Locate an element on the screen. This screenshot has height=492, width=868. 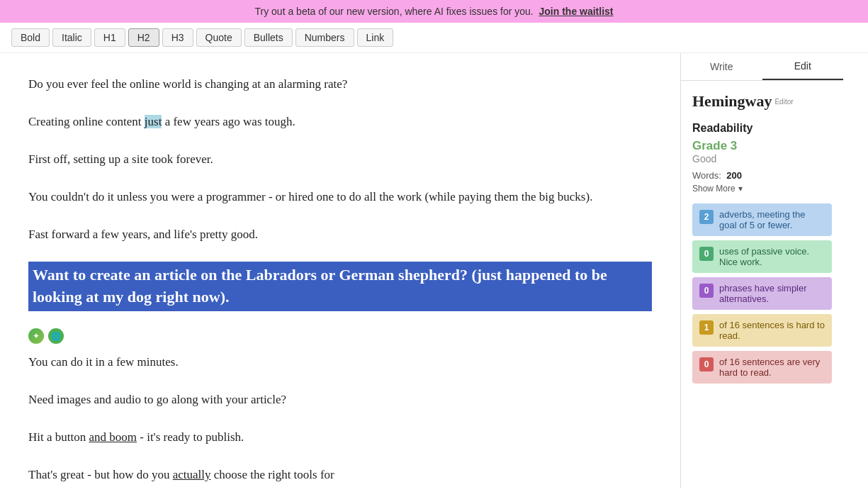
show-more: Show More ▾ is located at coordinates (762, 189).